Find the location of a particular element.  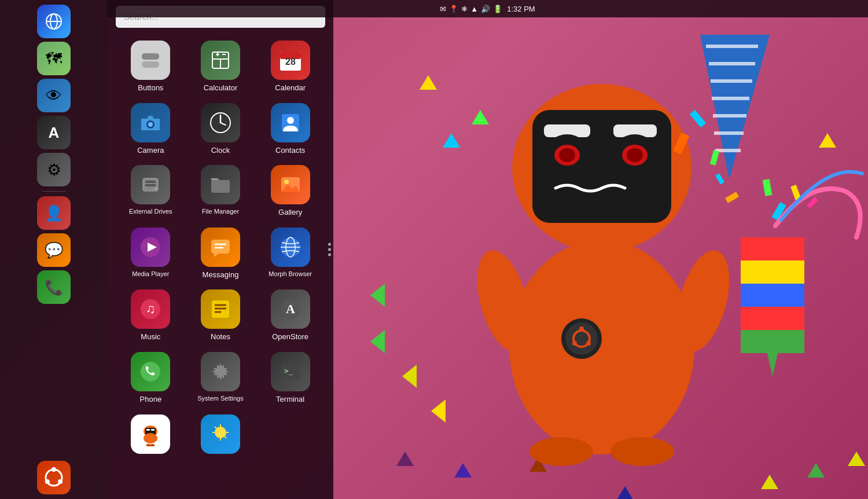

app-item-calculator: Calculator is located at coordinates (221, 66).